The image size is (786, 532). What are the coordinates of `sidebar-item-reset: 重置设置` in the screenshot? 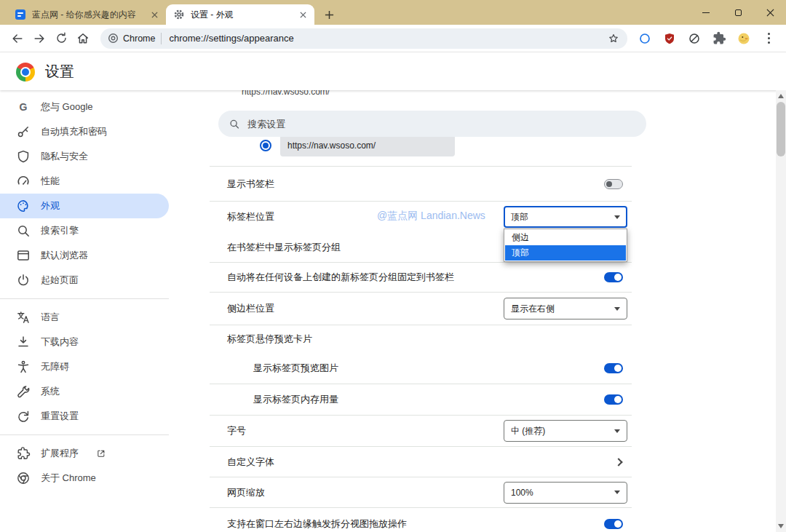 It's located at (84, 416).